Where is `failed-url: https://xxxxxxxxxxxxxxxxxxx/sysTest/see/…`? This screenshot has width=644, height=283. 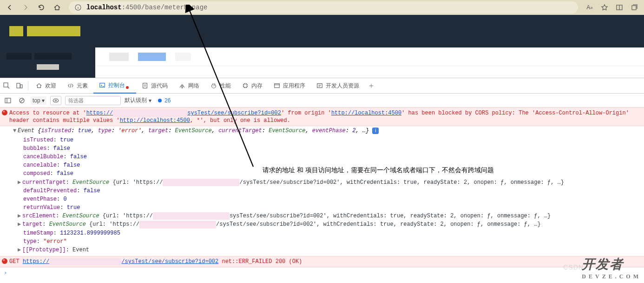
failed-url: https://xxxxxxxxxxxxxxxxxxx/sysTest/see/… is located at coordinates (121, 262).